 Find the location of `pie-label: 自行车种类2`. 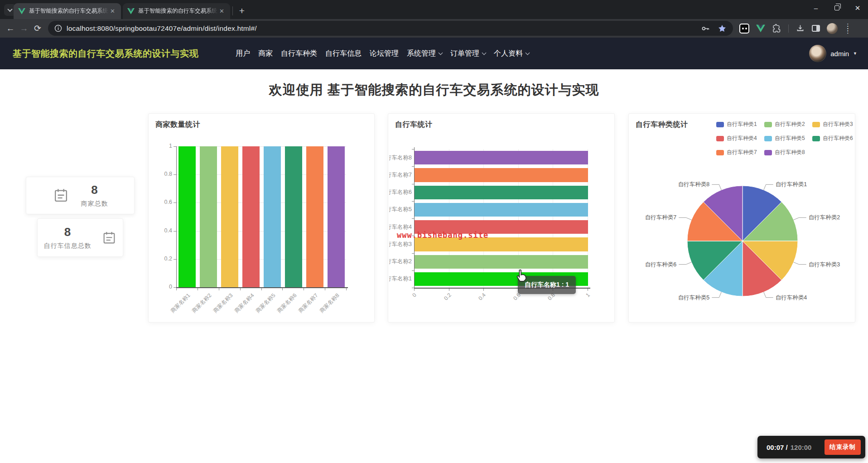

pie-label: 自行车种类2 is located at coordinates (825, 217).